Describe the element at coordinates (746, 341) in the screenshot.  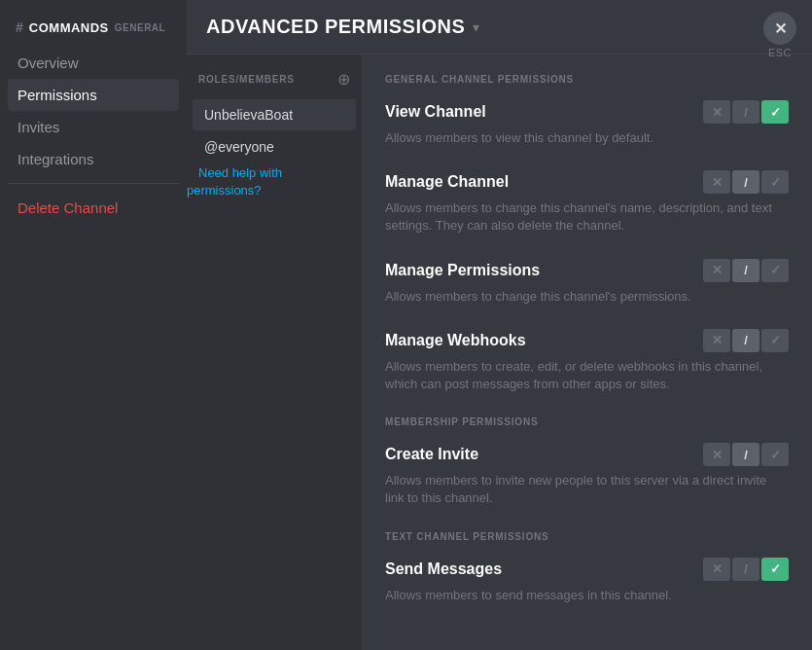
I see `manage-webhooks-neutral: /` at that location.